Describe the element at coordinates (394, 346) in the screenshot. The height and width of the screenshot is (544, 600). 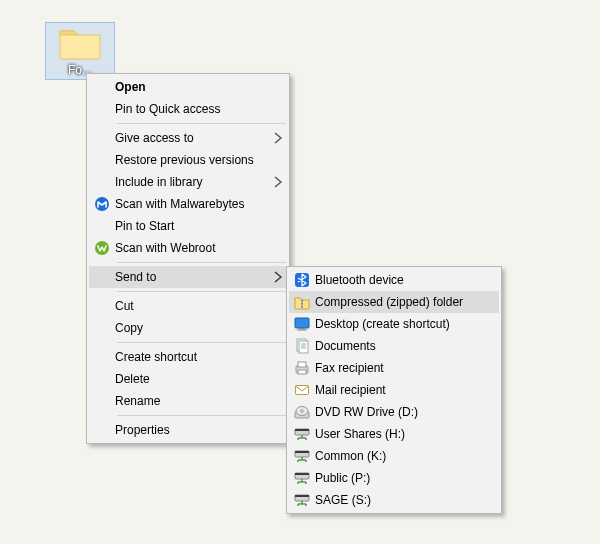
I see `menu-item-documents: Documents` at that location.